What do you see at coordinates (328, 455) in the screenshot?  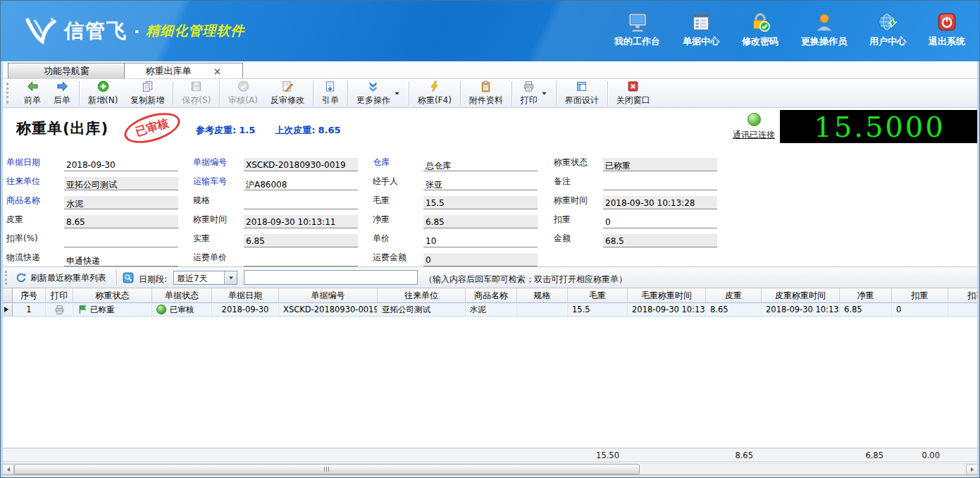 I see `summary-doc-no` at bounding box center [328, 455].